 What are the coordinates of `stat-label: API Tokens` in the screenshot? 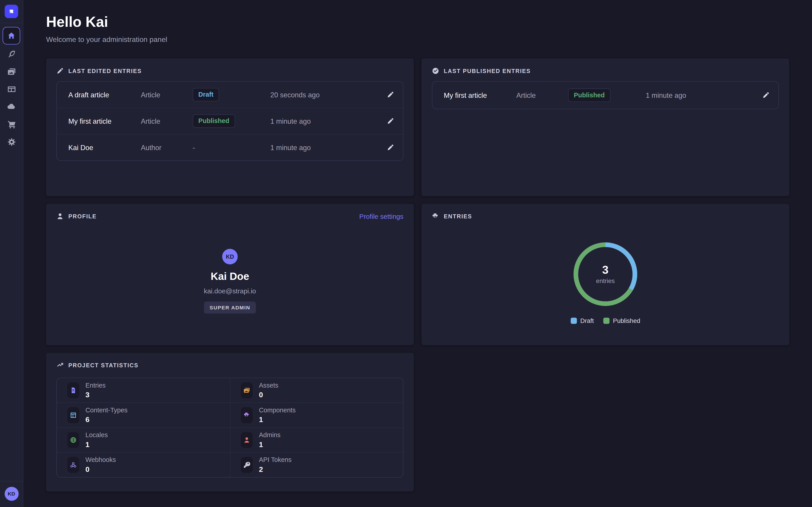 It's located at (275, 460).